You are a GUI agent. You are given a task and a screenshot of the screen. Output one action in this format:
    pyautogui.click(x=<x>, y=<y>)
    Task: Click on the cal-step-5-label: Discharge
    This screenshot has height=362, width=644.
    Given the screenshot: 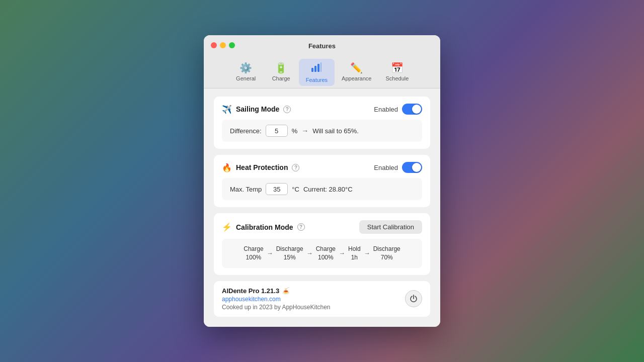 What is the action you would take?
    pyautogui.click(x=387, y=249)
    